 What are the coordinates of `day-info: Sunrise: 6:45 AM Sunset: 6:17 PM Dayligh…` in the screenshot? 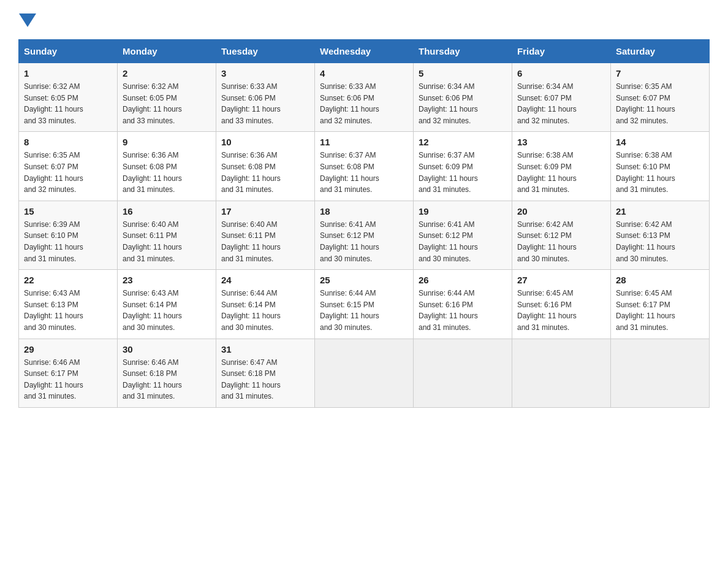 It's located at (660, 310).